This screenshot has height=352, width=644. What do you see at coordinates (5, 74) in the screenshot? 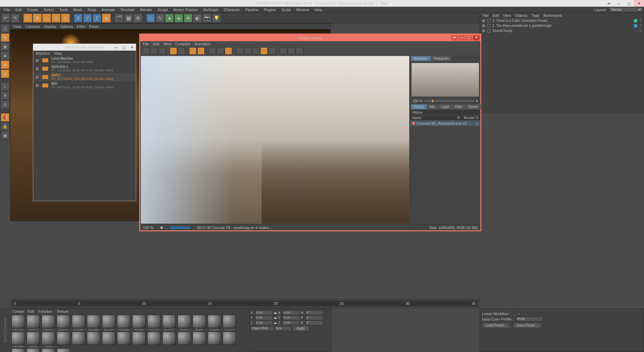
I see `edge-mode-icon: ◈` at bounding box center [5, 74].